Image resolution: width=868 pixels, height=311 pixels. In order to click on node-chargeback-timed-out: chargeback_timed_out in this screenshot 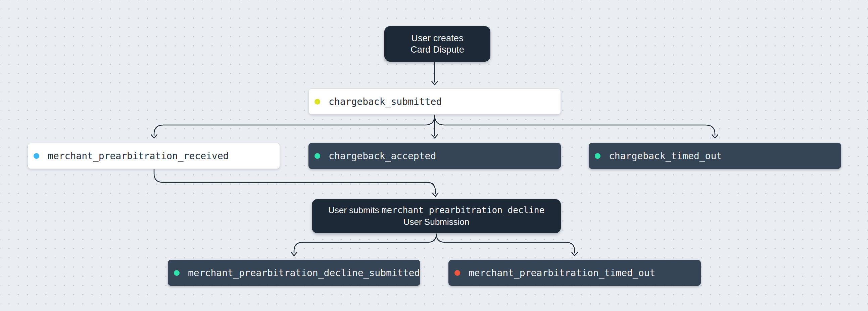, I will do `click(715, 156)`.